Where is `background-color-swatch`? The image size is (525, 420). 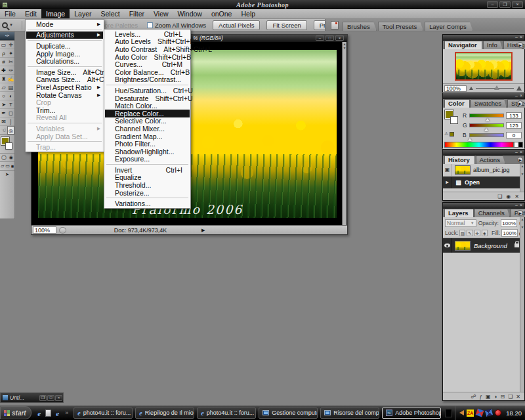 background-color-swatch is located at coordinates (9, 146).